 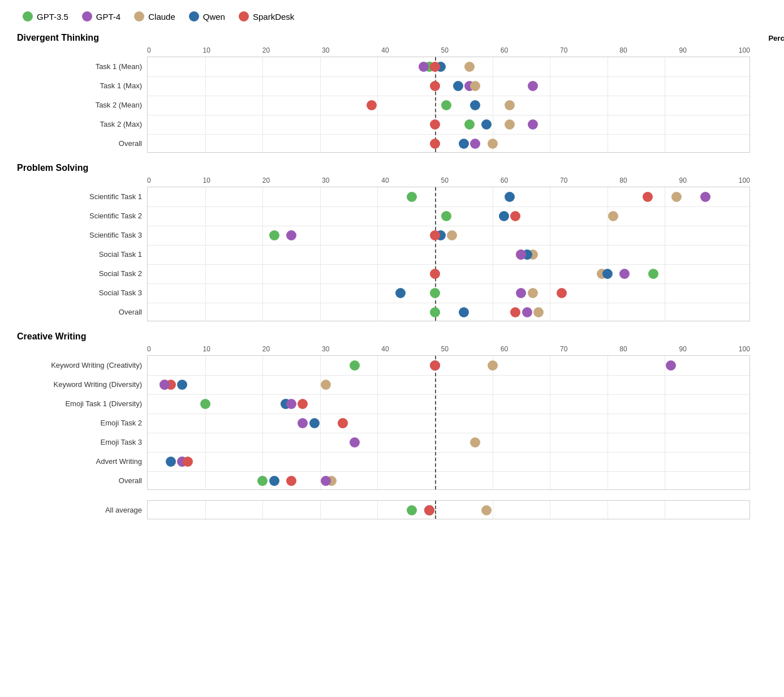 What do you see at coordinates (162, 17) in the screenshot?
I see `legend-label: Claude` at bounding box center [162, 17].